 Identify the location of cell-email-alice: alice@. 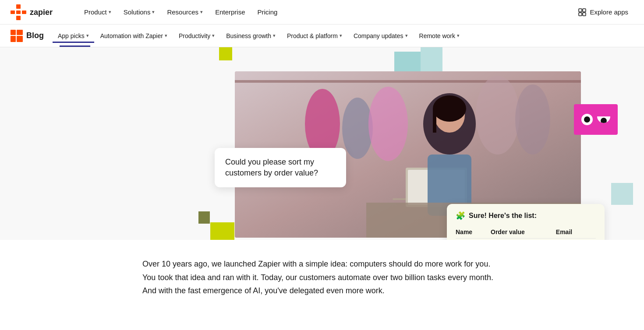
(576, 239).